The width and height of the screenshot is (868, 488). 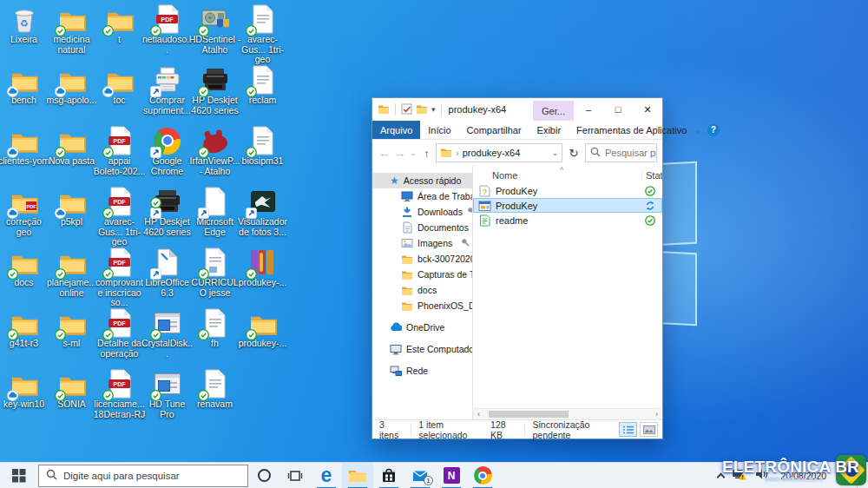 I want to click on desktop-icon-biosipm31: biosipm31, so click(x=262, y=154).